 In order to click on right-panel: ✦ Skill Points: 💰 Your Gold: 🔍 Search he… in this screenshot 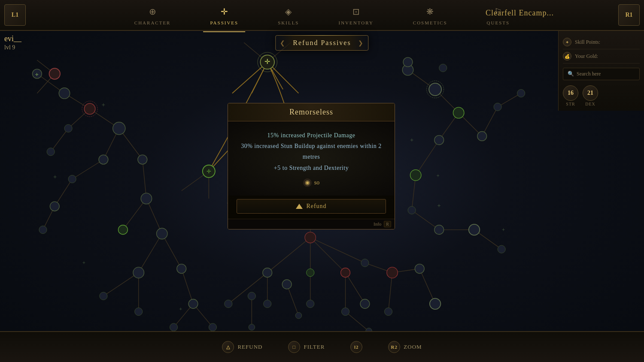, I will do `click(601, 71)`.